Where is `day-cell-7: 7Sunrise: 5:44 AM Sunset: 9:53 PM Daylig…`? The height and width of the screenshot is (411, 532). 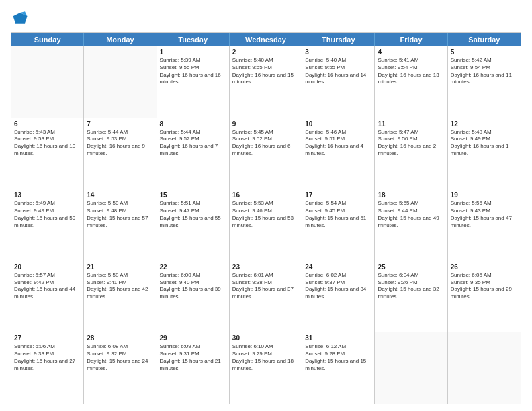
day-cell-7: 7Sunrise: 5:44 AM Sunset: 9:53 PM Daylig… is located at coordinates (120, 154).